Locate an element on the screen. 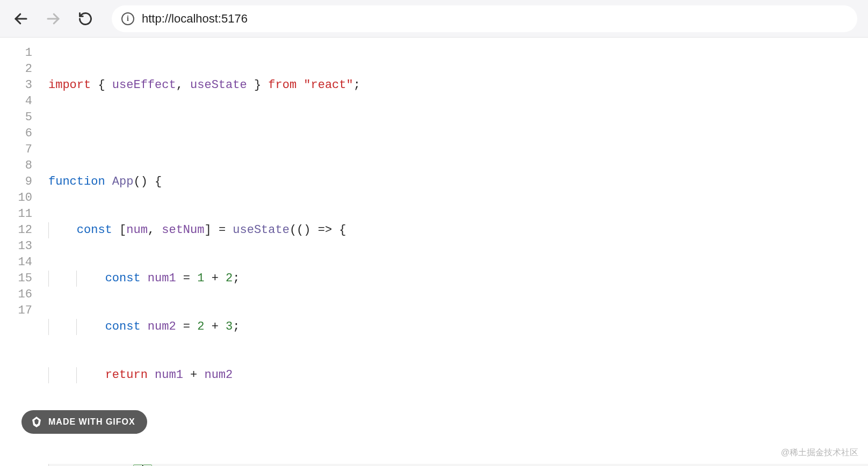 This screenshot has width=868, height=466. code-line: }); is located at coordinates (458, 424).